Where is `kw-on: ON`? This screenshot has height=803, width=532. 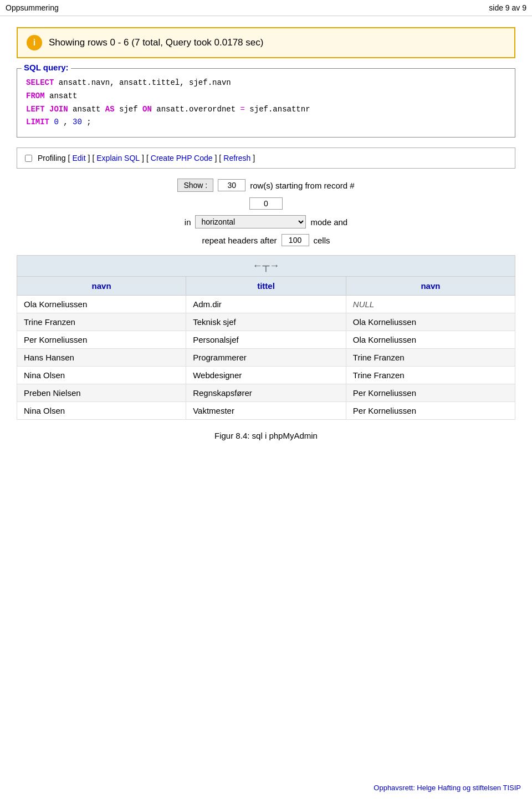 kw-on: ON is located at coordinates (147, 109).